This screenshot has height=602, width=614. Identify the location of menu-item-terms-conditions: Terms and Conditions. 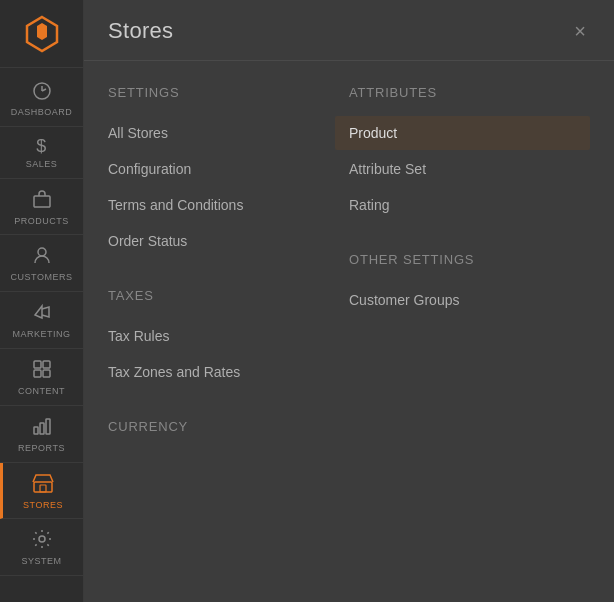
(228, 205).